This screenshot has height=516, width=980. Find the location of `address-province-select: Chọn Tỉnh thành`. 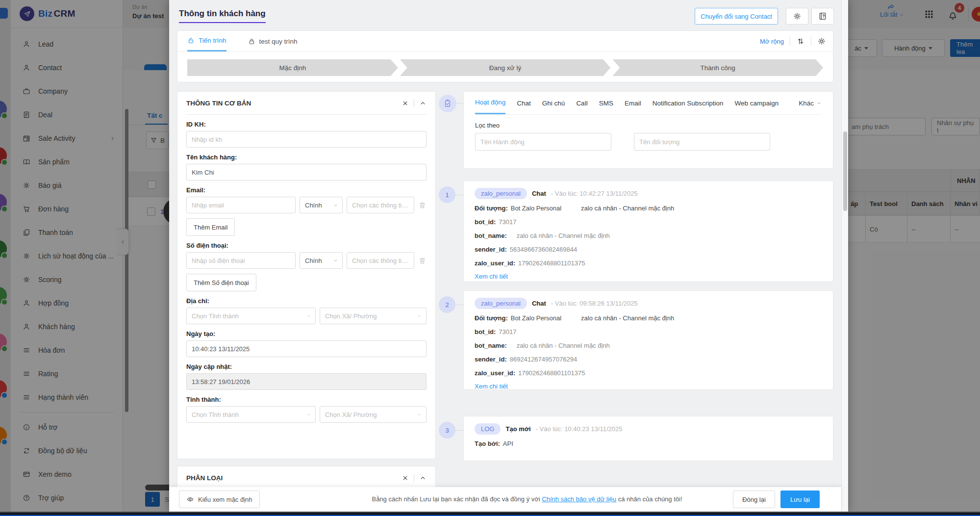

address-province-select: Chọn Tỉnh thành is located at coordinates (251, 316).